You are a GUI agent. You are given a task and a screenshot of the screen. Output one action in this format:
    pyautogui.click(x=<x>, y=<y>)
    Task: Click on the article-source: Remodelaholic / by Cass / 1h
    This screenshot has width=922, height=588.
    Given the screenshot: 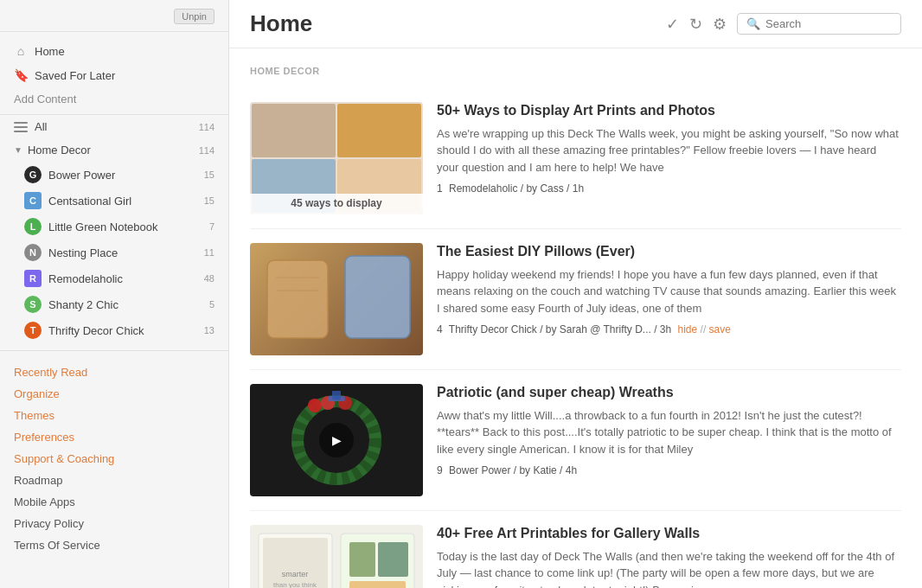 What is the action you would take?
    pyautogui.click(x=516, y=189)
    